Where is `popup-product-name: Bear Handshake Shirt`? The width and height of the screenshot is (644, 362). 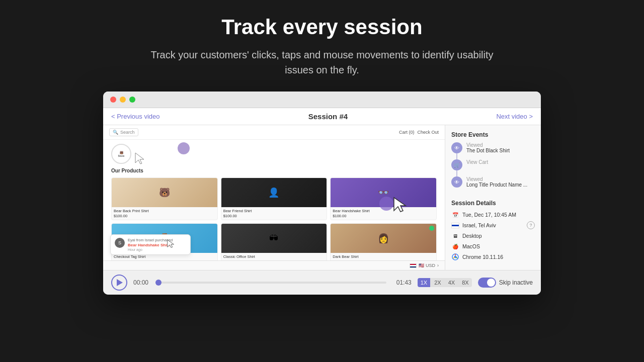
popup-product-name: Bear Handshake Shirt is located at coordinates (157, 245).